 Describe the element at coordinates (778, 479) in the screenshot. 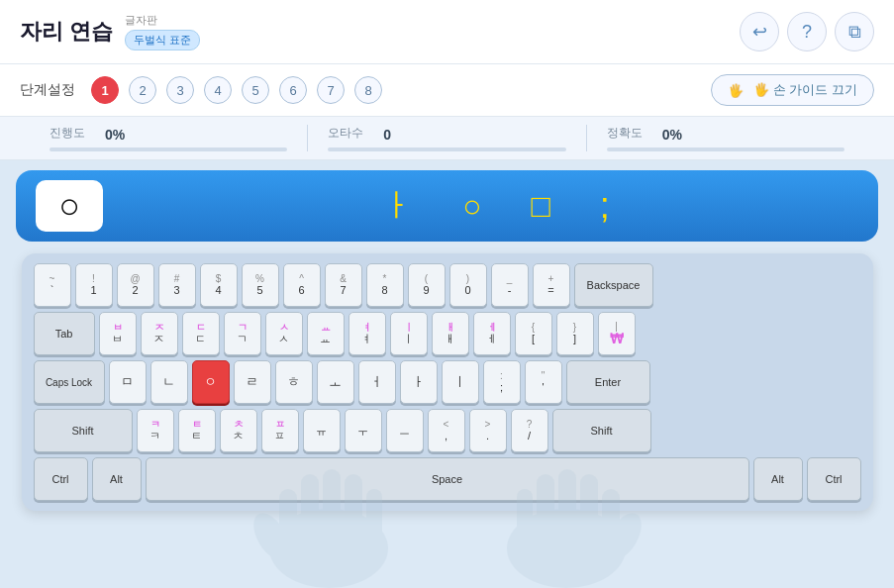

I see `key-alt-right: Alt` at that location.